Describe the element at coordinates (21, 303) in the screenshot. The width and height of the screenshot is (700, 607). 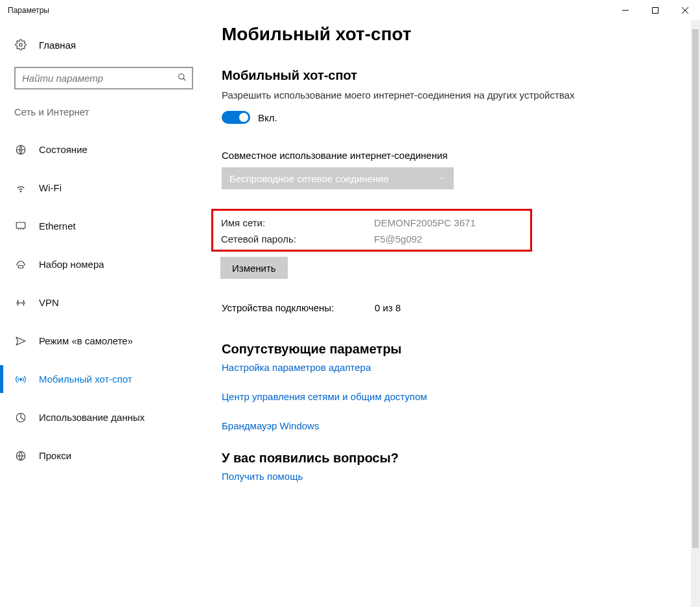
I see `vpn-icon` at that location.